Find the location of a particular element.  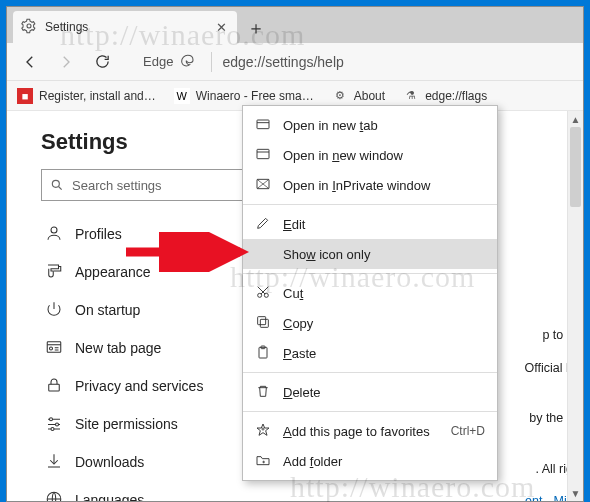

scroll-thumb is located at coordinates (576, 167).